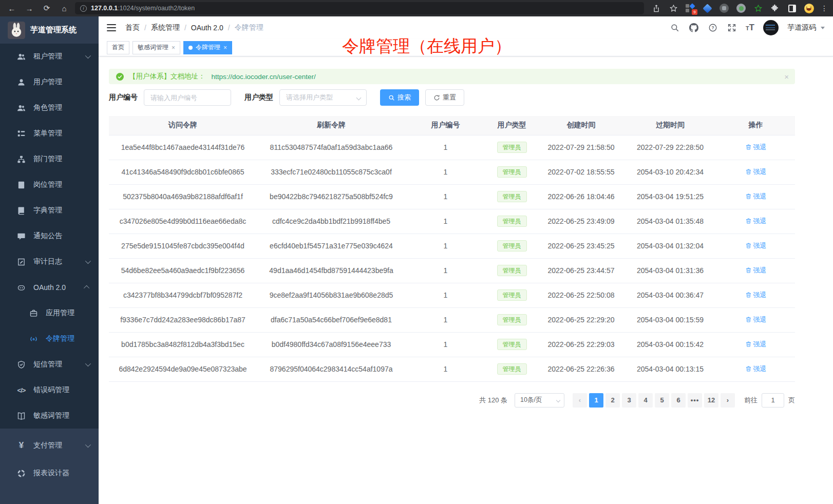 This screenshot has height=504, width=833. I want to click on table-row: 6d842e2924594de9a09e45e087323abe8796295f…, so click(452, 369).